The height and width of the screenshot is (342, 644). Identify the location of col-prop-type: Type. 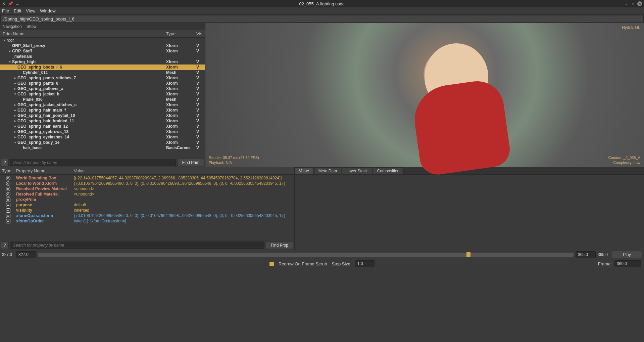
(8, 171).